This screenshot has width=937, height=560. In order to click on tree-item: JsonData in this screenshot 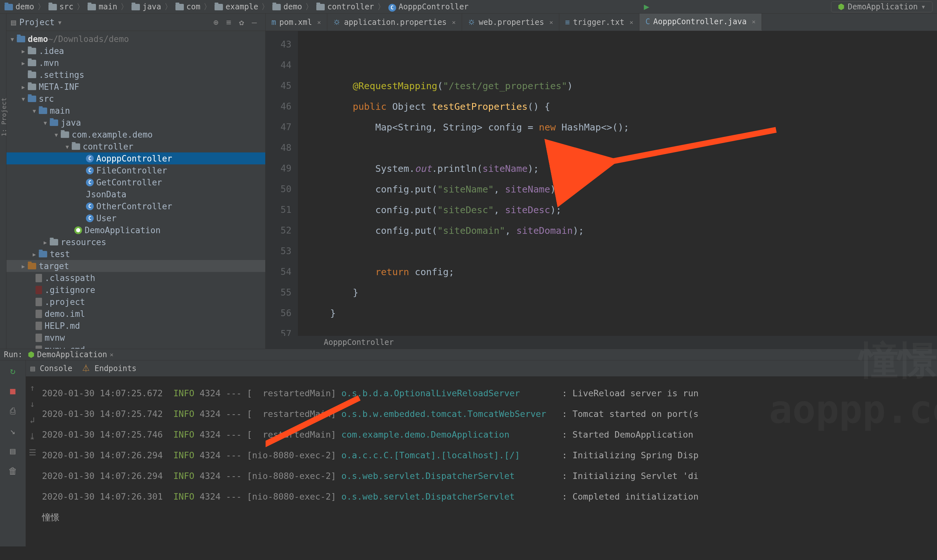, I will do `click(136, 194)`.